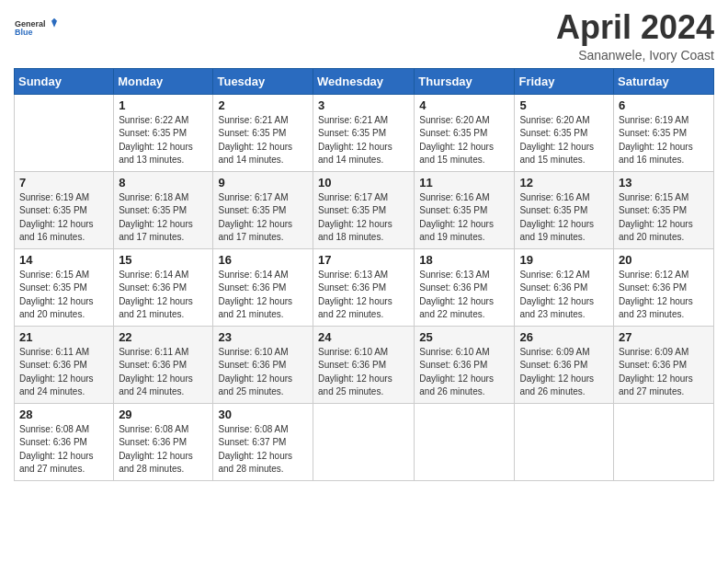 This screenshot has width=728, height=563. I want to click on calendar-day-header: Wednesday, so click(364, 81).